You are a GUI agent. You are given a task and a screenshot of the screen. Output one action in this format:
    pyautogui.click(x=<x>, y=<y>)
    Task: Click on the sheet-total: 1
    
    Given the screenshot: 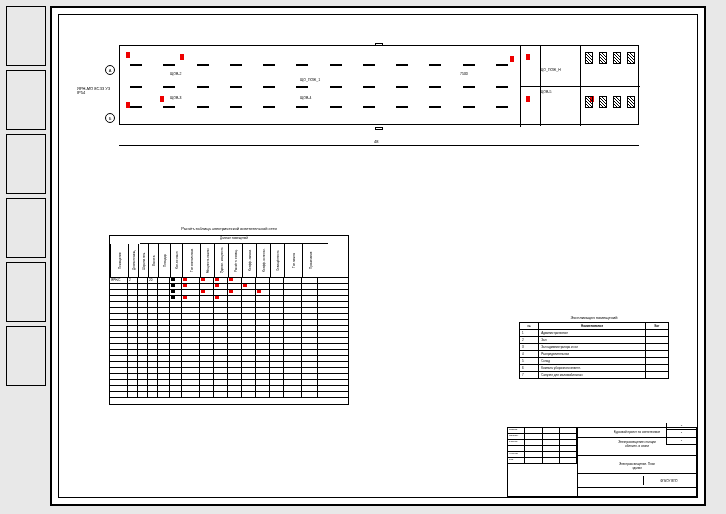 What is the action you would take?
    pyautogui.click(x=682, y=442)
    